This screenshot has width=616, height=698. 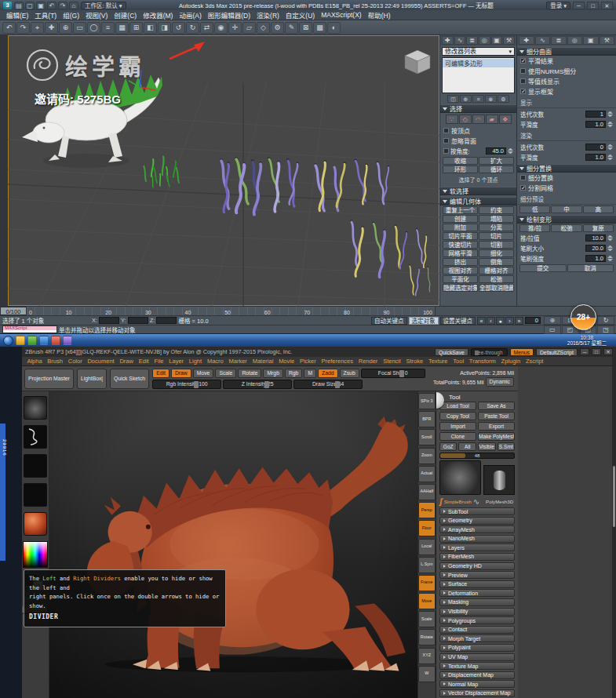 What do you see at coordinates (438, 361) in the screenshot?
I see `zbrush-menu-item: Texture` at bounding box center [438, 361].